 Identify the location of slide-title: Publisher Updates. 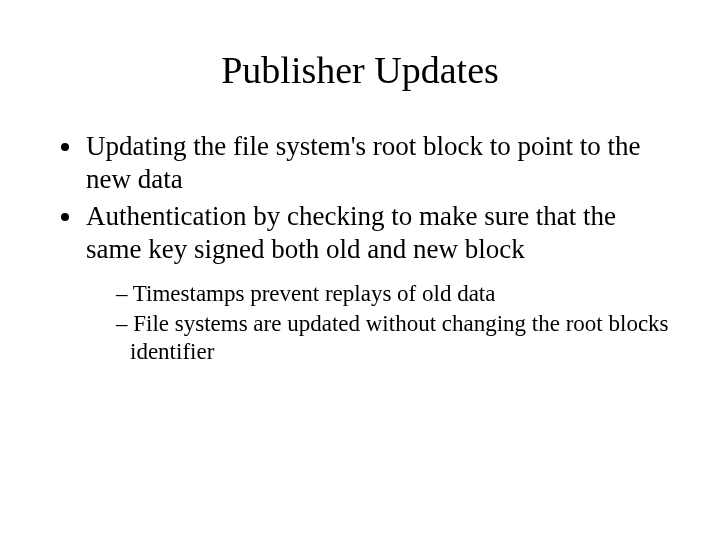
(360, 70).